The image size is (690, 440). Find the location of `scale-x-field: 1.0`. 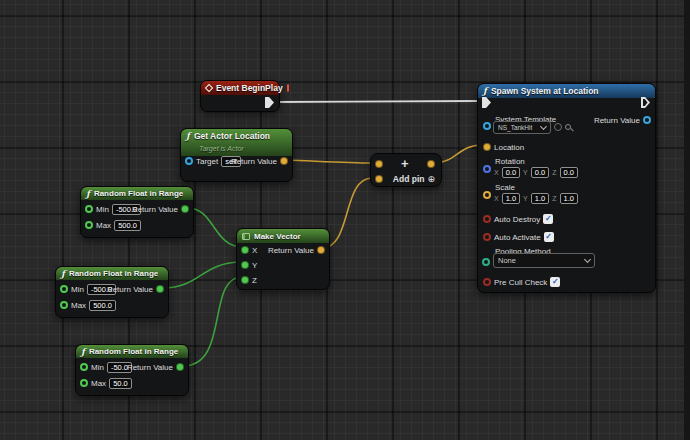

scale-x-field: 1.0 is located at coordinates (511, 198).